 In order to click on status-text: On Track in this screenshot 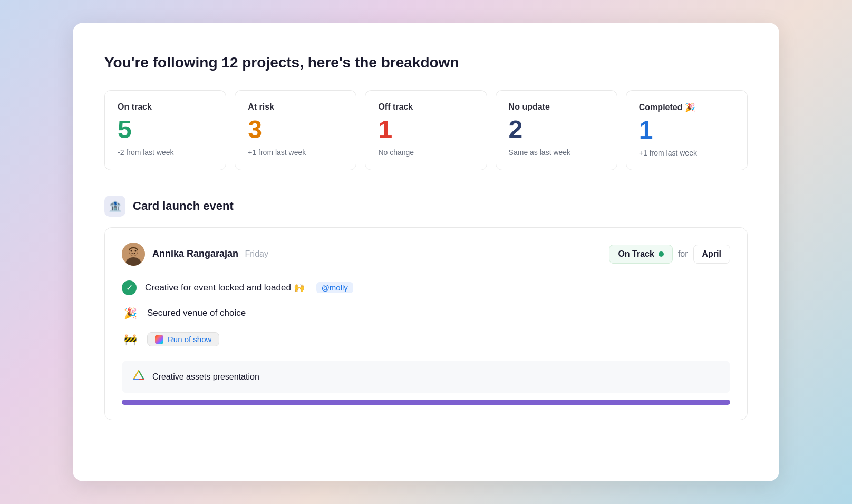, I will do `click(636, 254)`.